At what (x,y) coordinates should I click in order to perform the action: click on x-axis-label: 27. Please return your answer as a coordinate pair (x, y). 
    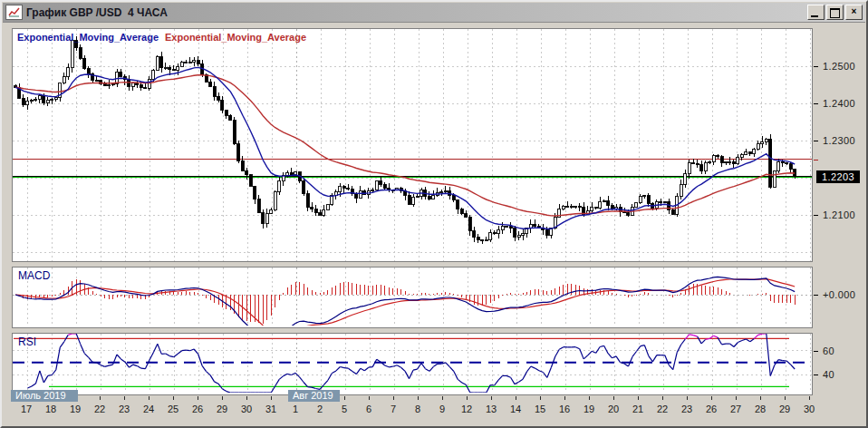
    Looking at the image, I should click on (736, 409).